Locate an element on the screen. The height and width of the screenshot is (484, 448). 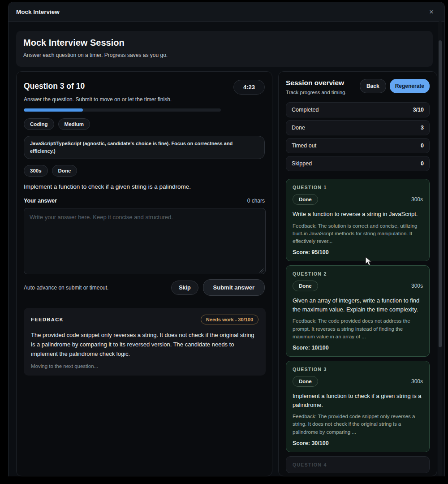
score-badge: Needs work - 30/100 is located at coordinates (229, 320).